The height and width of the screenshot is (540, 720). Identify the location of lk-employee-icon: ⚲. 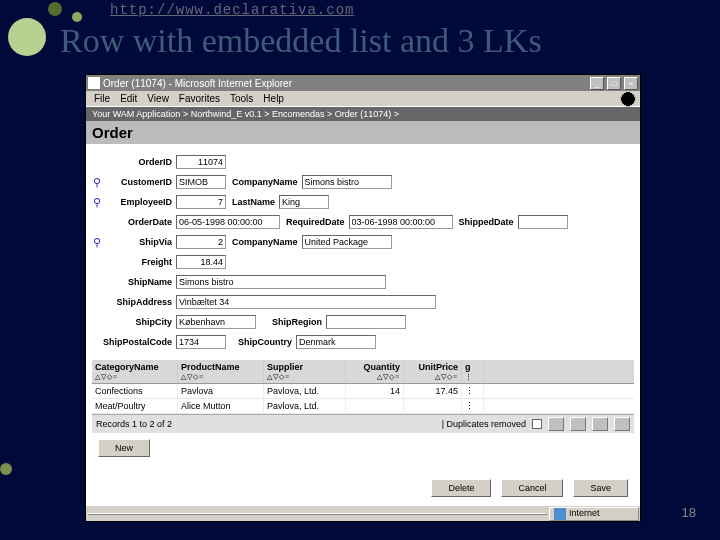
(97, 202).